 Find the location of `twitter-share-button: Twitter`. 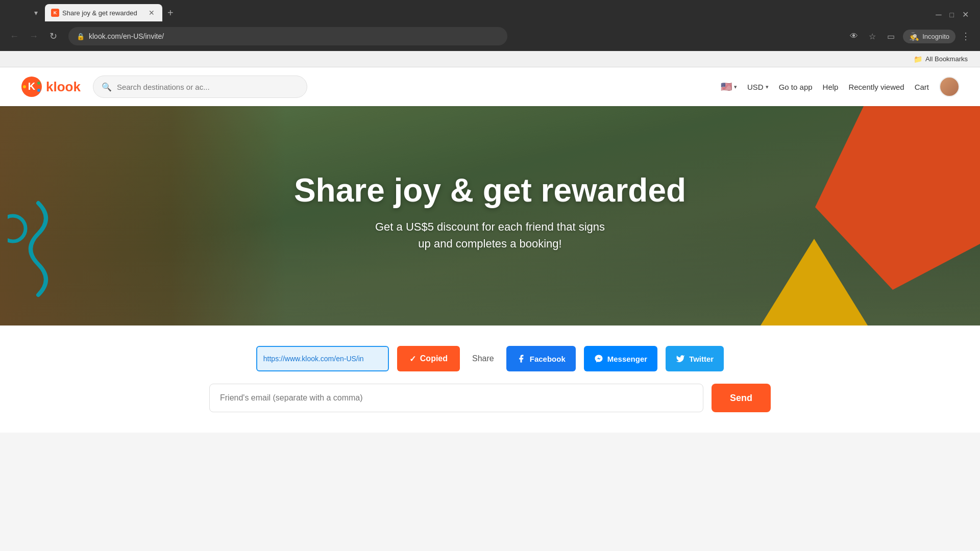

twitter-share-button: Twitter is located at coordinates (695, 359).